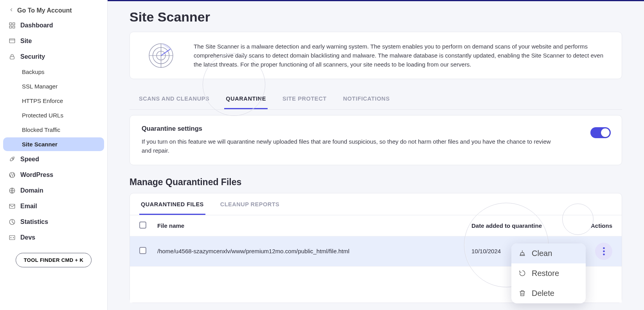  What do you see at coordinates (37, 25) in the screenshot?
I see `sidebar-item-label: Dashboard` at bounding box center [37, 25].